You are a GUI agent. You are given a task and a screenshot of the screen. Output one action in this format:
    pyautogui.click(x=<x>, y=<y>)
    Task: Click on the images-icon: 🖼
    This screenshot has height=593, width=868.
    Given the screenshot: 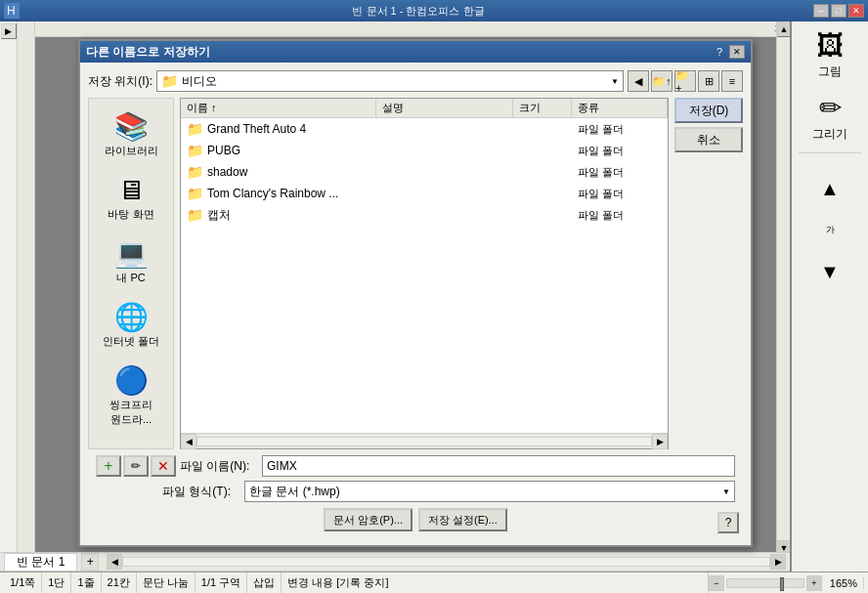 What is the action you would take?
    pyautogui.click(x=830, y=45)
    